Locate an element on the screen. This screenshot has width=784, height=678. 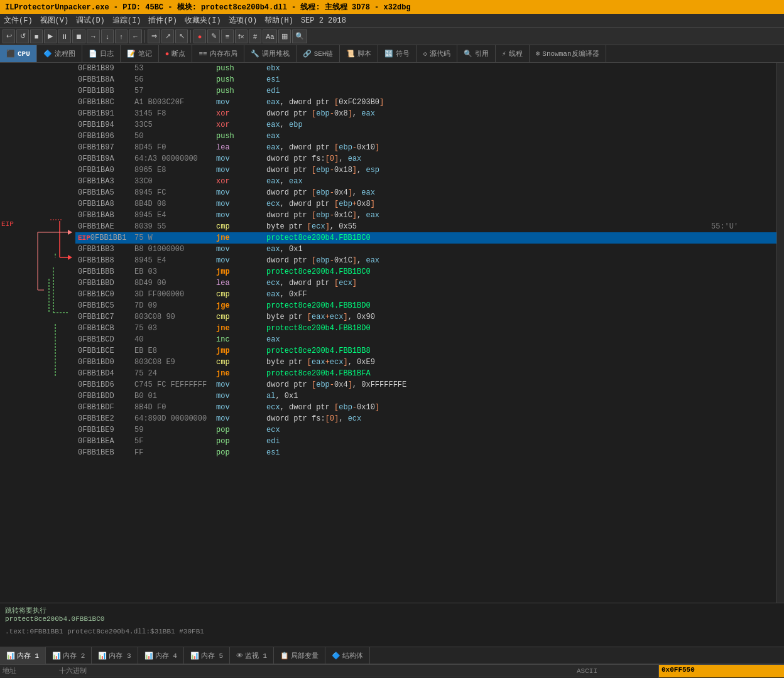
disasm-row: 0FBB1BD6 C745 FC FEFFFFFF mov dword ptr … is located at coordinates (430, 385).